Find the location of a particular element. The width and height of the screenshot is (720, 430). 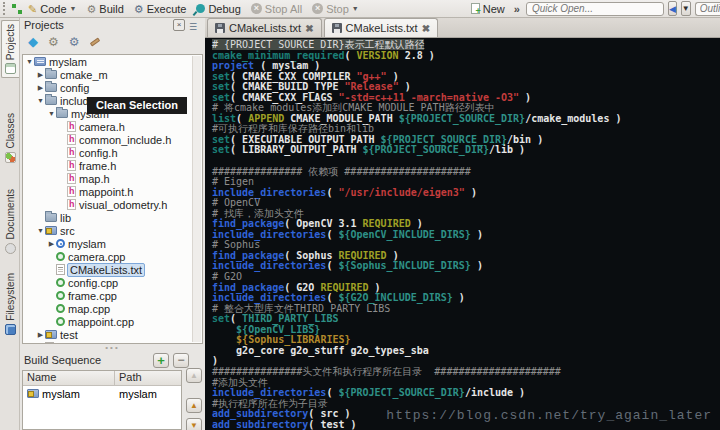

toolbar-overflow-chevron: » is located at coordinates (517, 9).